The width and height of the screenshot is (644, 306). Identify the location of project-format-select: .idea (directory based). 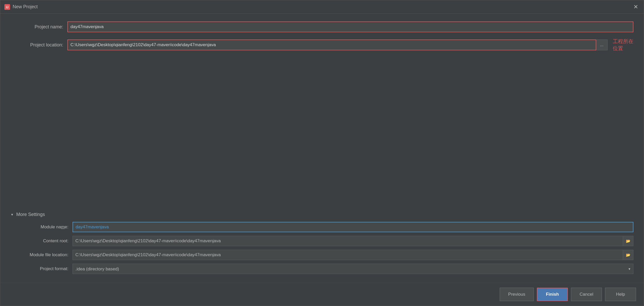
(353, 269).